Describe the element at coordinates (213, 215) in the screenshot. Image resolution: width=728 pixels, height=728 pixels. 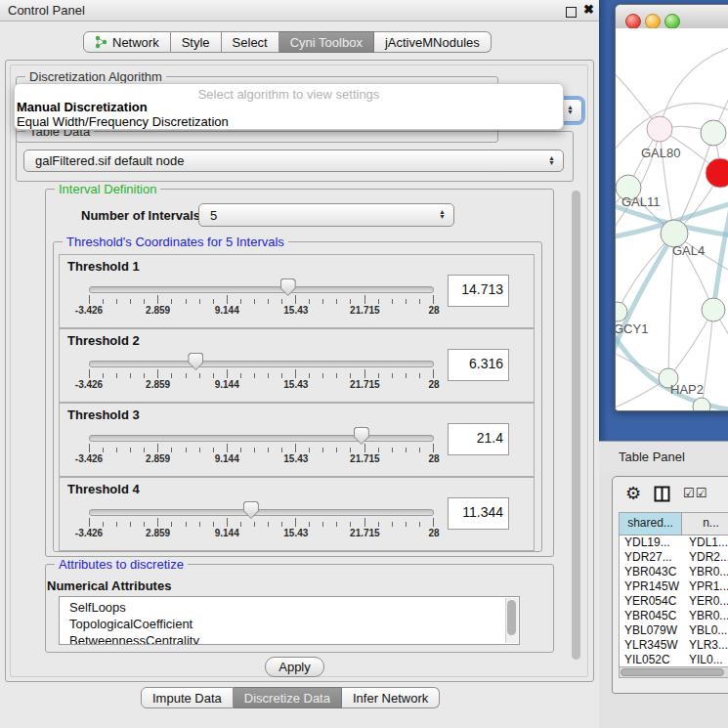
I see `number-of-intervals-value: 5` at that location.